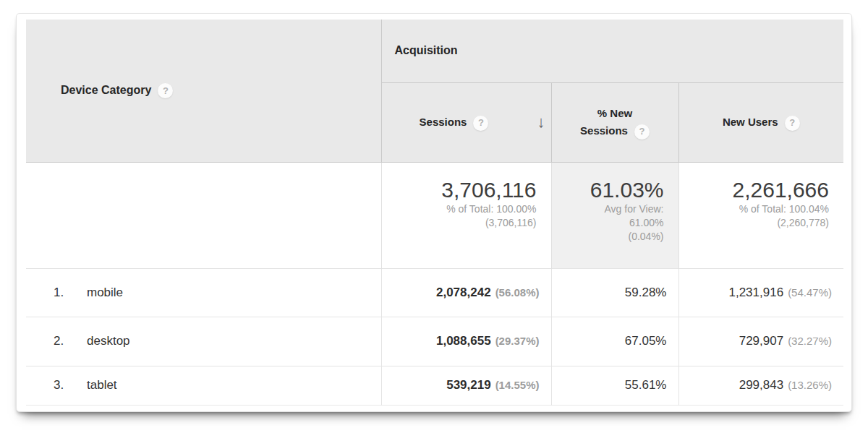 The height and width of the screenshot is (446, 868). What do you see at coordinates (489, 189) in the screenshot?
I see `summary-sessions-value: 3,706,116` at bounding box center [489, 189].